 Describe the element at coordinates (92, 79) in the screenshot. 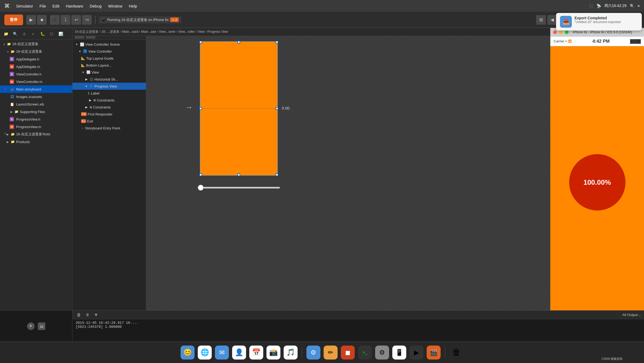

I see `slider-icon: ⬛` at that location.